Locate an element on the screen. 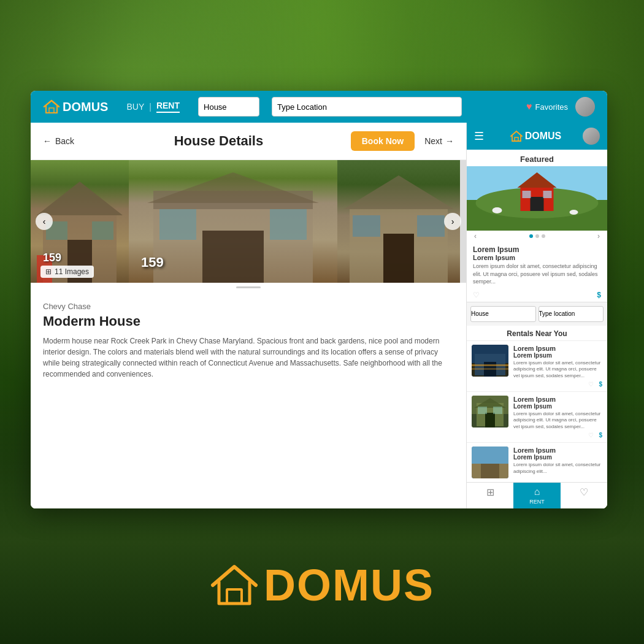 This screenshot has height=644, width=644. scroll-bar is located at coordinates (248, 287).